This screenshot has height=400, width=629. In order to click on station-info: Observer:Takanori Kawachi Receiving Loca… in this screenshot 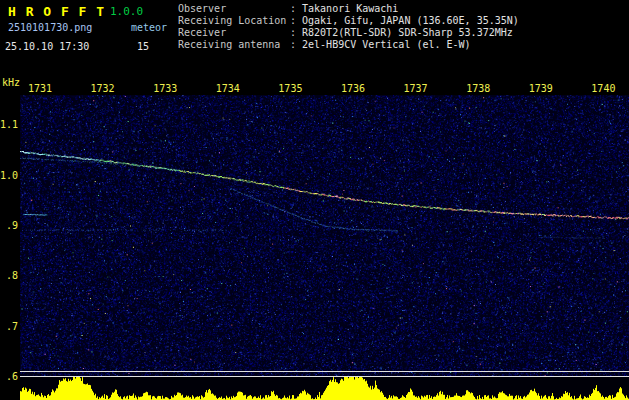, I will do `click(348, 27)`.